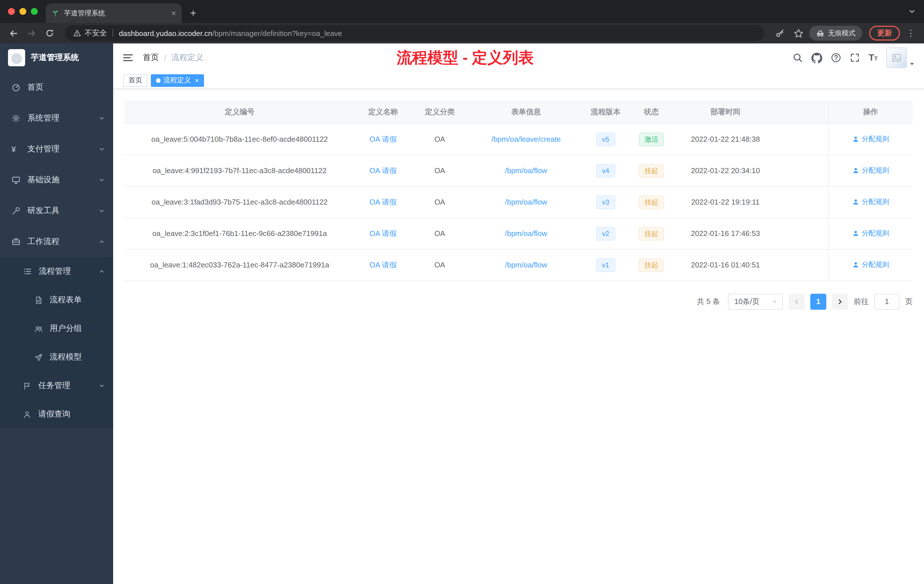 This screenshot has width=924, height=584. What do you see at coordinates (519, 58) in the screenshot?
I see `top-navbar: 首页 / 流程定义 流程模型 - 定义列表` at bounding box center [519, 58].